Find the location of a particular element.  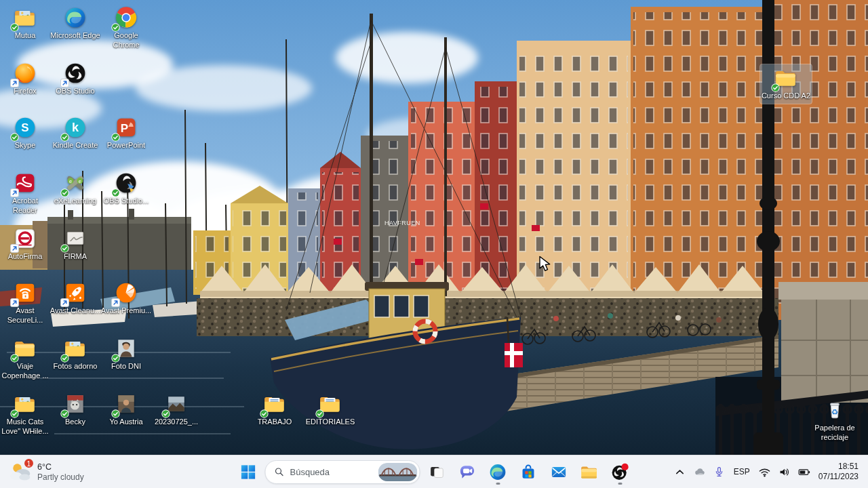

weather-condition: Partly cloudy is located at coordinates (61, 477).